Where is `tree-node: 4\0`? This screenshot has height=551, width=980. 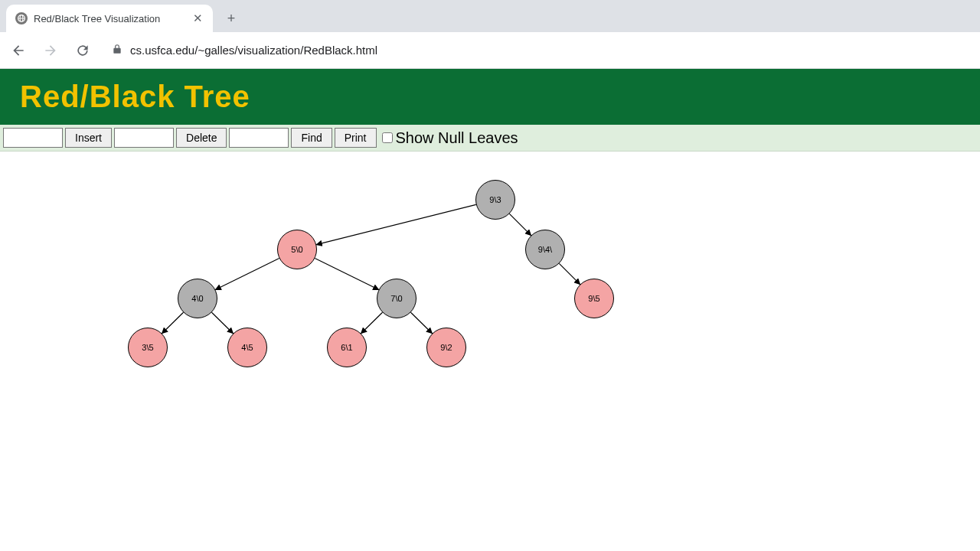 tree-node: 4\0 is located at coordinates (198, 298).